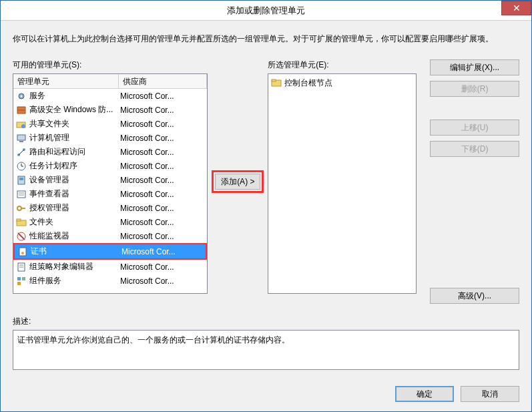  I want to click on item-name: 组件服务, so click(75, 280).